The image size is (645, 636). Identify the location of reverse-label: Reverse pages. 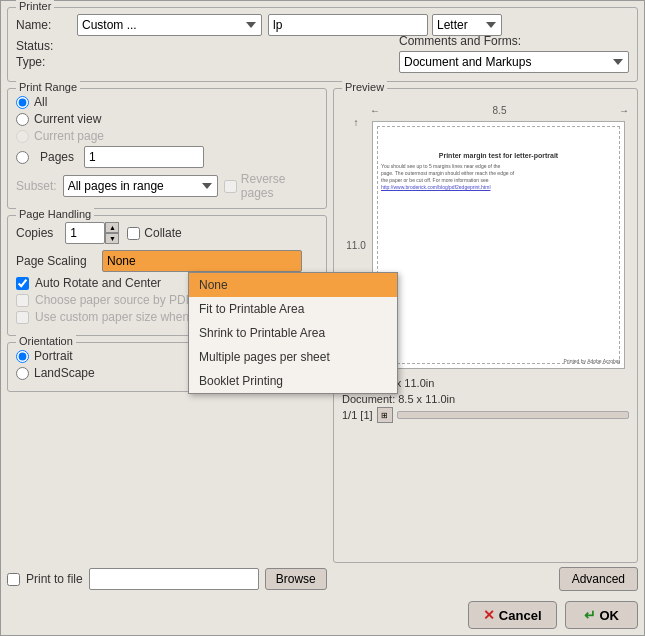
(280, 186).